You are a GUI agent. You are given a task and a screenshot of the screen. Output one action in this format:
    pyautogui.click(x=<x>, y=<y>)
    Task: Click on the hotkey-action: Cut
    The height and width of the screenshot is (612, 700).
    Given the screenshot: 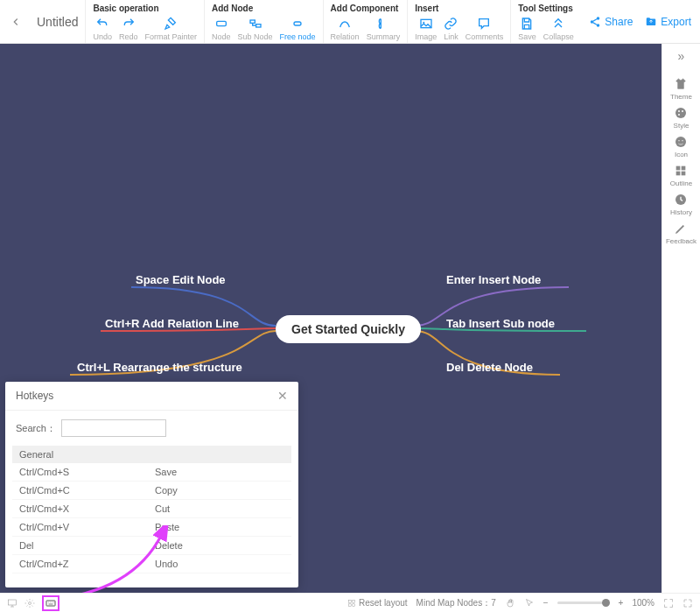 What is the action you would take?
    pyautogui.click(x=163, y=509)
    